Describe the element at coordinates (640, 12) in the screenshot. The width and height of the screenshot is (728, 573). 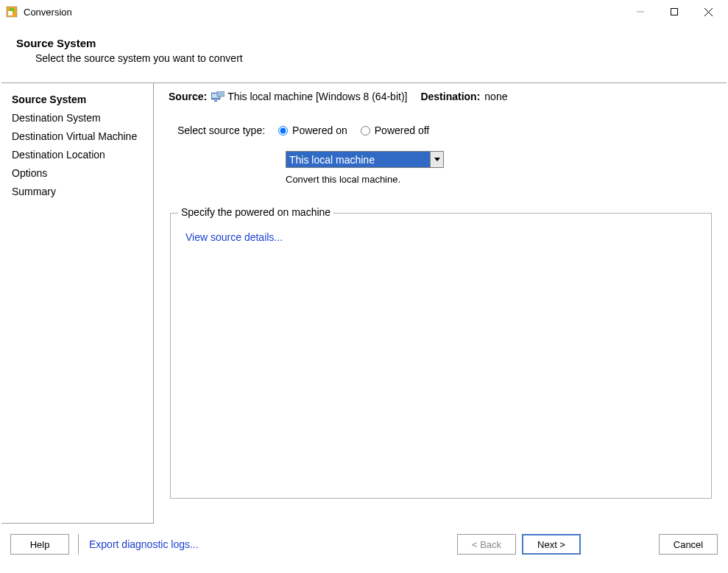
I see `minimize-button` at that location.